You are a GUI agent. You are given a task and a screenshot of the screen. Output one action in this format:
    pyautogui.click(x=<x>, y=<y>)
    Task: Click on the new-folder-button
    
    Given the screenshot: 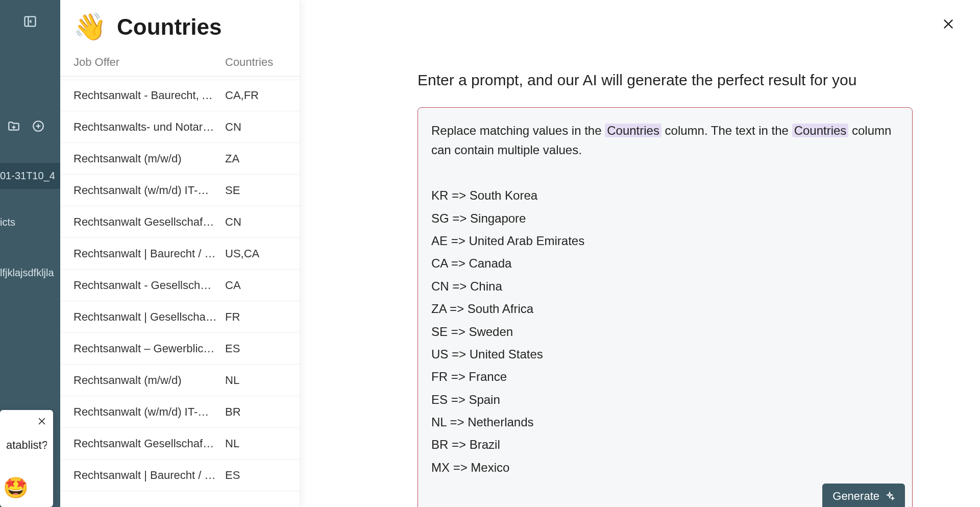 What is the action you would take?
    pyautogui.click(x=14, y=128)
    